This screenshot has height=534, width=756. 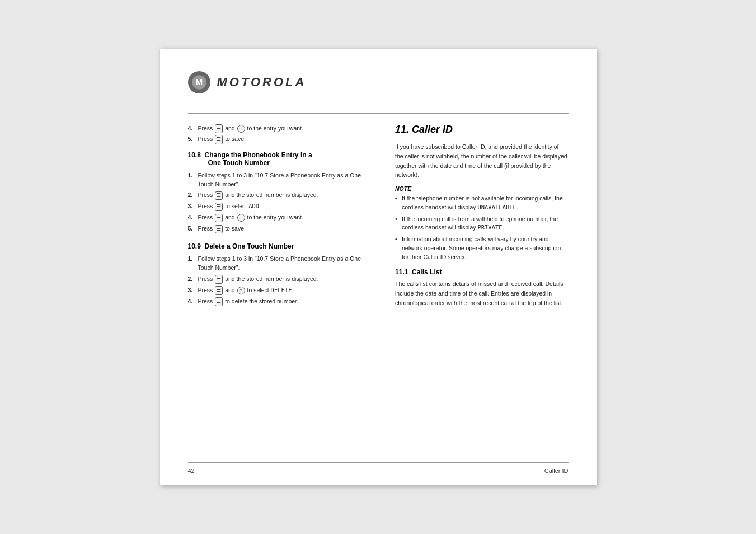 What do you see at coordinates (482, 224) in the screenshot?
I see `note-item-2: If the incoming call is from a withheld …` at bounding box center [482, 224].